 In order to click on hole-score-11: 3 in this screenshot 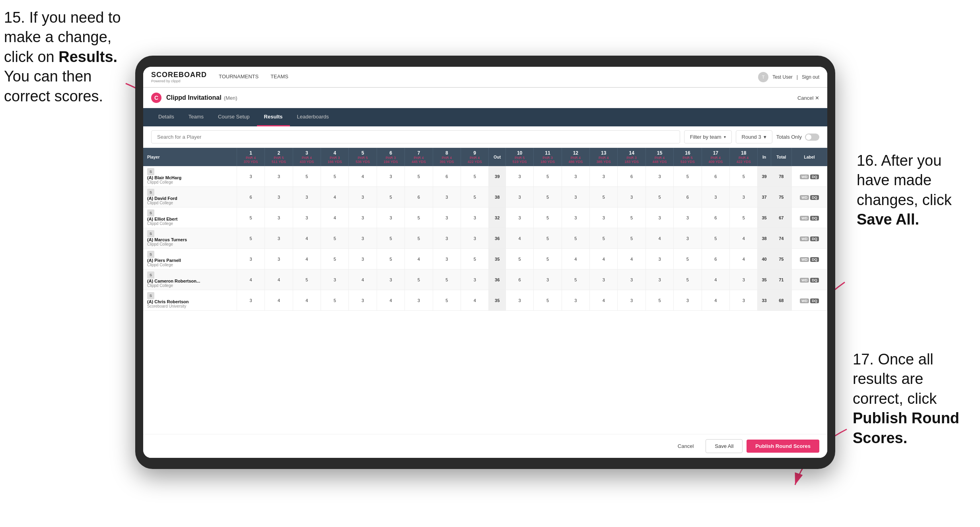, I will do `click(548, 280)`.